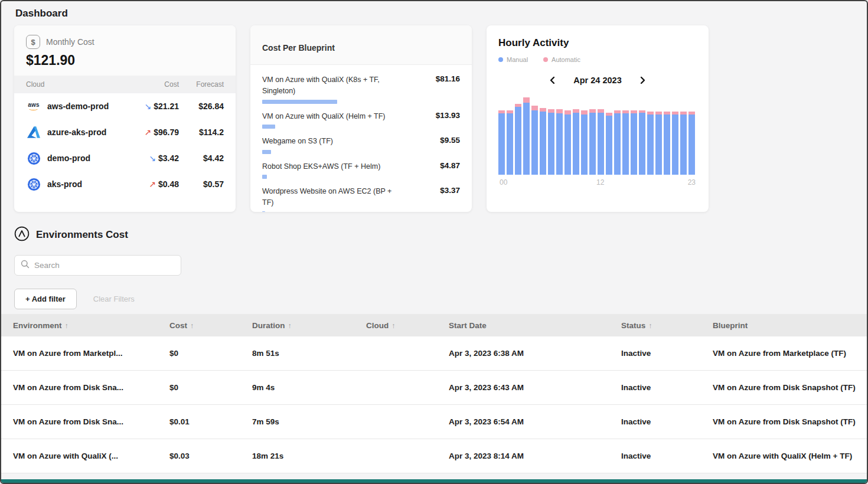  Describe the element at coordinates (643, 80) in the screenshot. I see `next-day-button` at that location.